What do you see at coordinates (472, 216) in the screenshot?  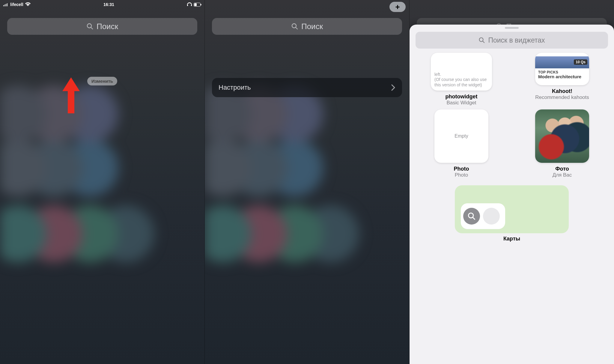 I see `maps-search-icon` at bounding box center [472, 216].